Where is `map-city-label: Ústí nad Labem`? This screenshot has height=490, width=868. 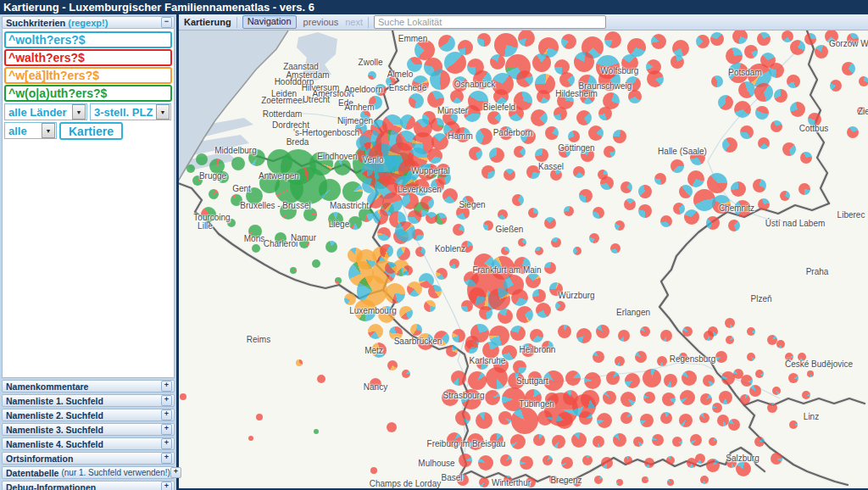
map-city-label: Ústí nad Labem is located at coordinates (795, 224).